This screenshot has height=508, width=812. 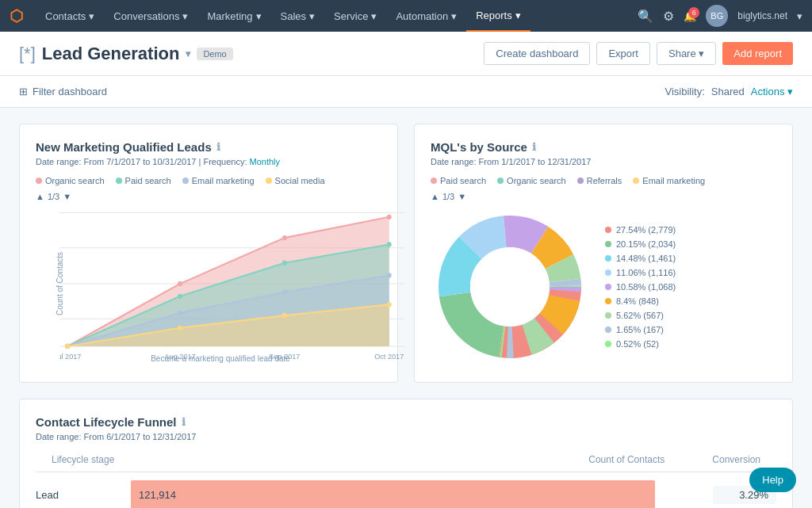 What do you see at coordinates (758, 54) in the screenshot?
I see `add-report-button: Add report` at bounding box center [758, 54].